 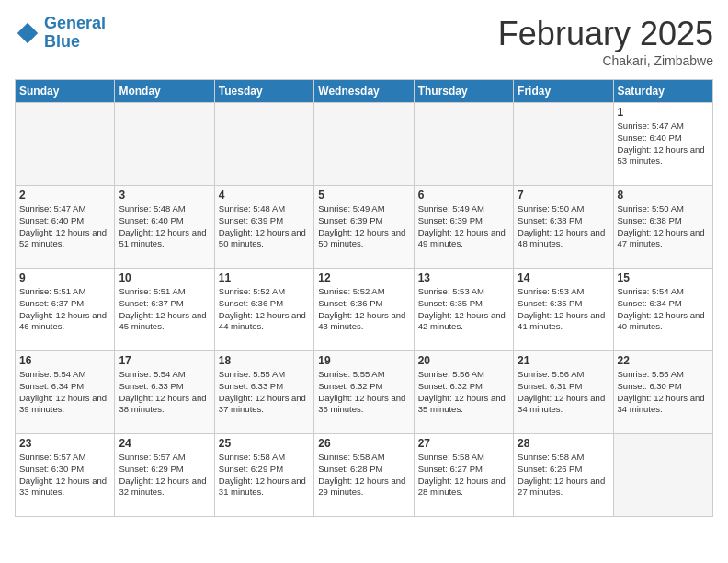 What do you see at coordinates (463, 227) in the screenshot?
I see `calendar-day-cell: 6Sunrise: 5:49 AM Sunset: 6:39 PM Daylig…` at bounding box center [463, 227].